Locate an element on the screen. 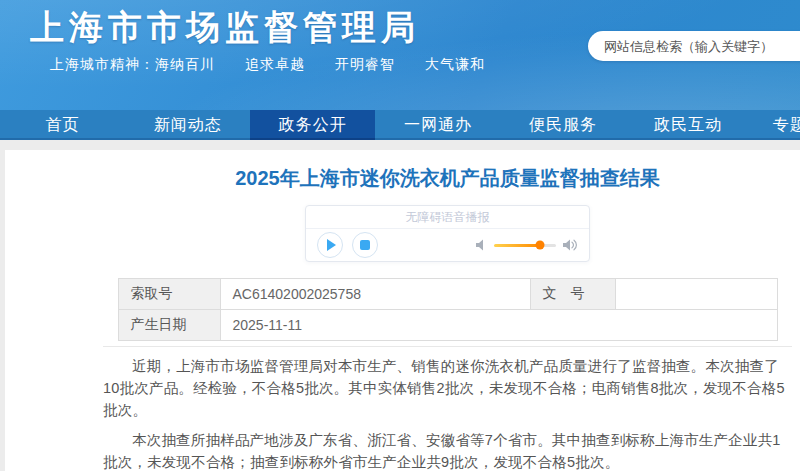  volume-high-icon is located at coordinates (570, 245).